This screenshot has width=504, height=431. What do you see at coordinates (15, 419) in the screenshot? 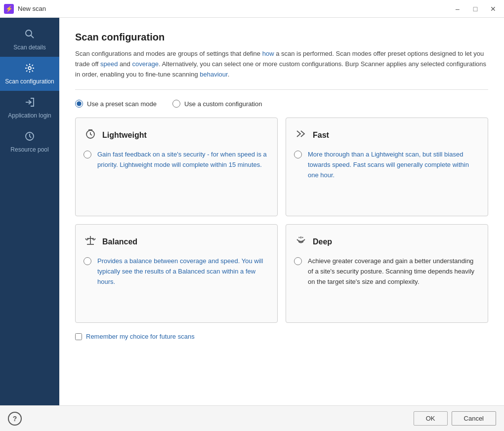
I see `help-button: ?` at bounding box center [15, 419].